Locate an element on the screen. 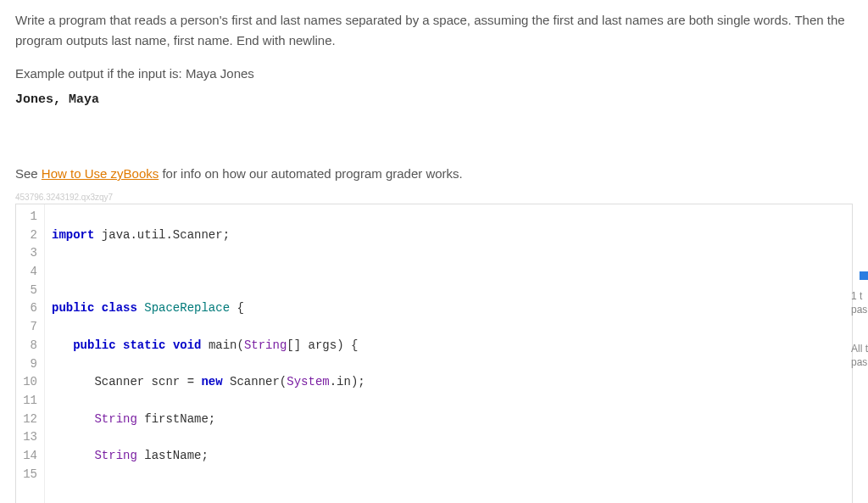 The image size is (868, 503). all-tests-label: All t is located at coordinates (860, 349).